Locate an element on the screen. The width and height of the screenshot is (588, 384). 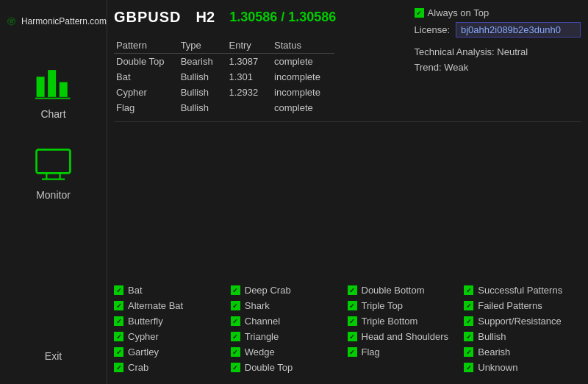
checkbox-item: Gartley is located at coordinates (172, 352).